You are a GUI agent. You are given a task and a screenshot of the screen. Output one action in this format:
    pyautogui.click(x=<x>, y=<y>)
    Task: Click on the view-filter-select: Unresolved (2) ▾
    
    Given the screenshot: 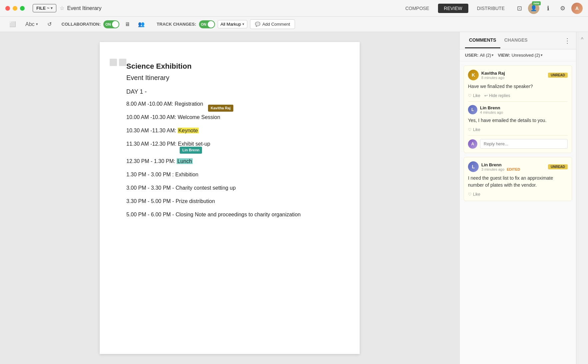 What is the action you would take?
    pyautogui.click(x=527, y=55)
    